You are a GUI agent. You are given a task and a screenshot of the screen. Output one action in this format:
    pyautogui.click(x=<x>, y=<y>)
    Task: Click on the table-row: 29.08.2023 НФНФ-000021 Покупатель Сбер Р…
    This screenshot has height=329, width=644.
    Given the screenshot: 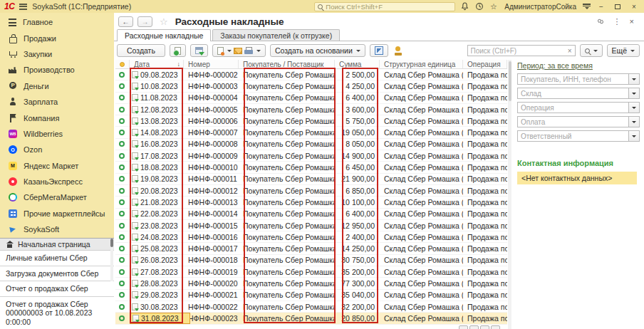 What is the action you would take?
    pyautogui.click(x=311, y=296)
    